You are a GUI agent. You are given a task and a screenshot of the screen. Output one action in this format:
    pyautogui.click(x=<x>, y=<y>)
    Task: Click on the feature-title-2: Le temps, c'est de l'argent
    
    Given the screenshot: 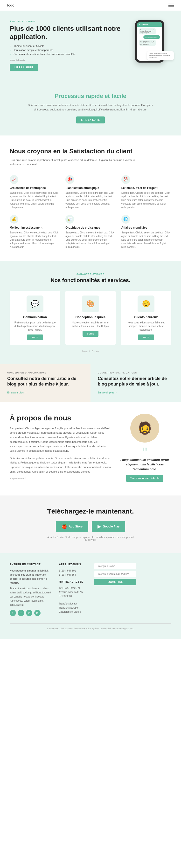 What is the action you would take?
    pyautogui.click(x=146, y=188)
    